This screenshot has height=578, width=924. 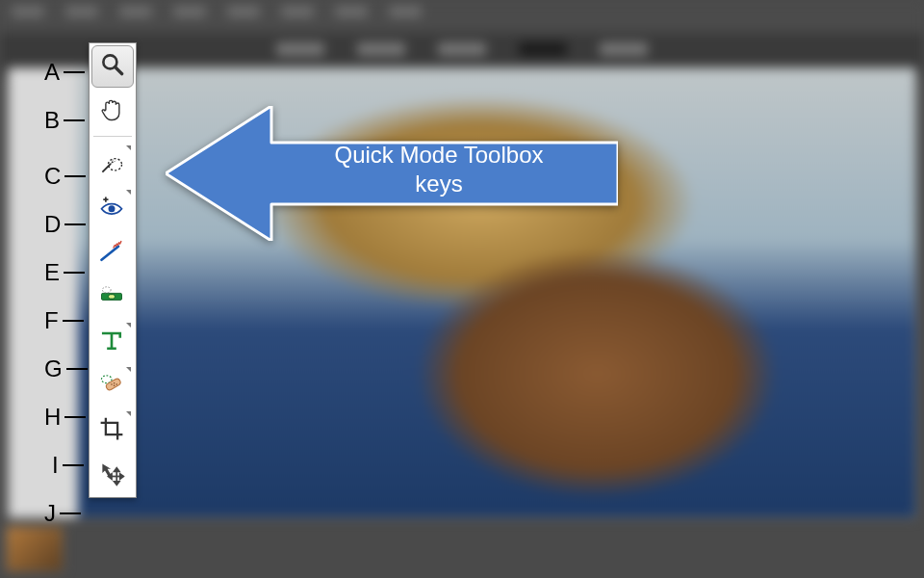 What do you see at coordinates (112, 209) in the screenshot?
I see `red-eye-tool` at bounding box center [112, 209].